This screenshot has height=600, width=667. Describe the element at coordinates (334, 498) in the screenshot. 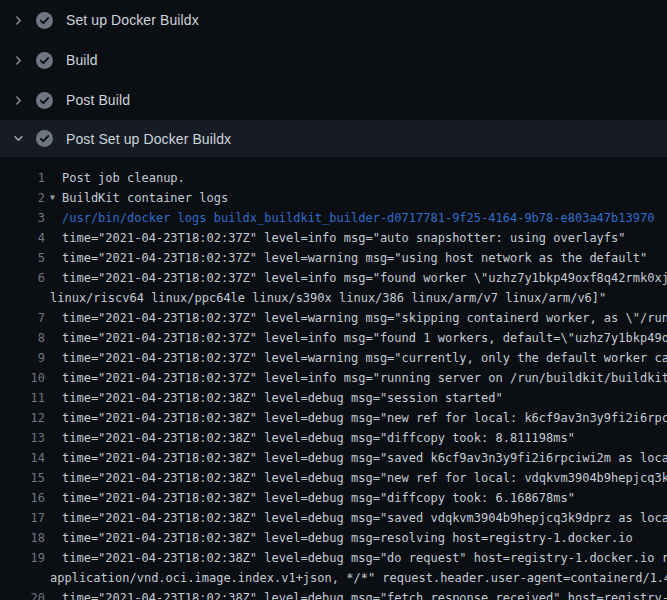

I see `log-row: 16 time="2021-04-23T18:02:38Z" level=deb…` at that location.